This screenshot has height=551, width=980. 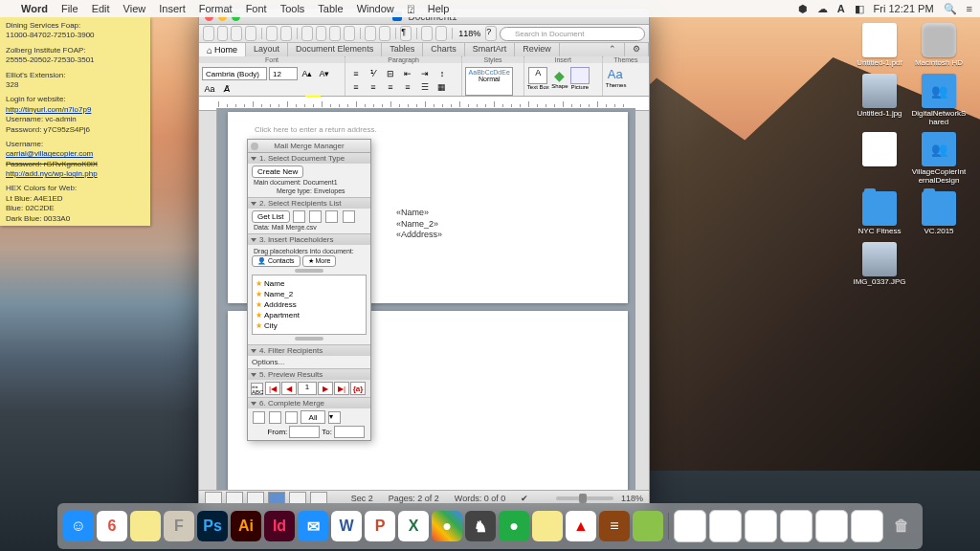 I want to click on help-icon: ⍰, so click(x=412, y=9).